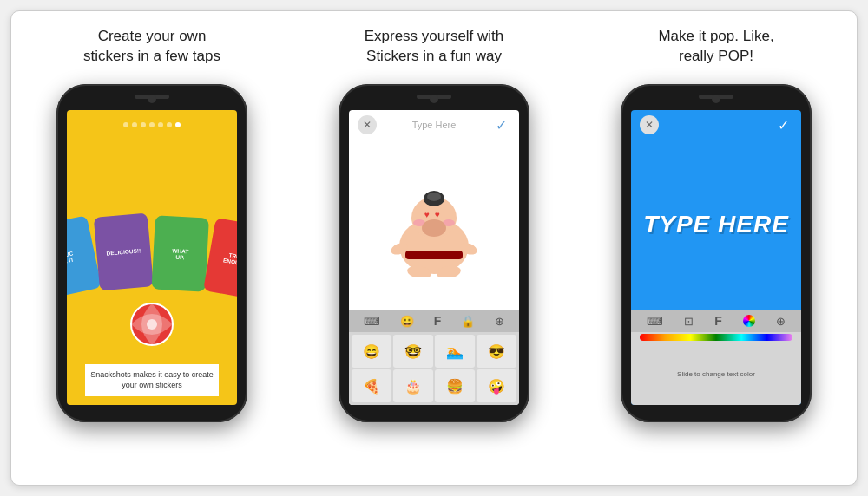 The image size is (868, 496). Describe the element at coordinates (434, 225) in the screenshot. I see `sumo-sticker: ♥ ♥` at that location.